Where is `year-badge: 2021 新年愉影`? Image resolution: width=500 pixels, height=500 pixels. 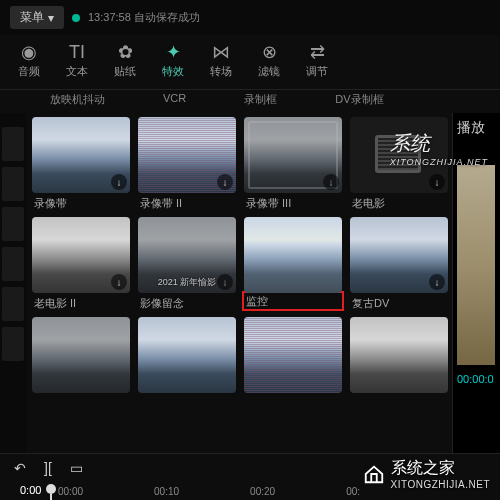
year-badge: 2021 新年愉影 is located at coordinates (188, 282).